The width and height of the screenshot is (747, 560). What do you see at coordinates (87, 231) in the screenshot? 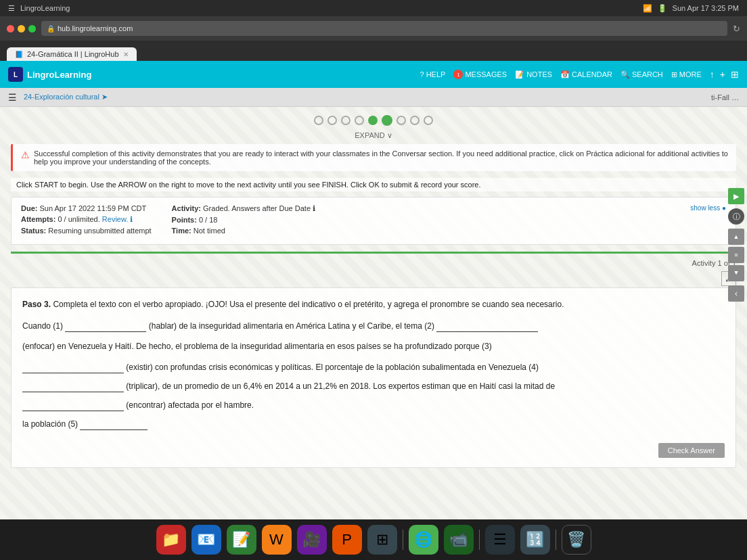
I see `status-row: Status: Resuming unsubmitted attempt` at bounding box center [87, 231].